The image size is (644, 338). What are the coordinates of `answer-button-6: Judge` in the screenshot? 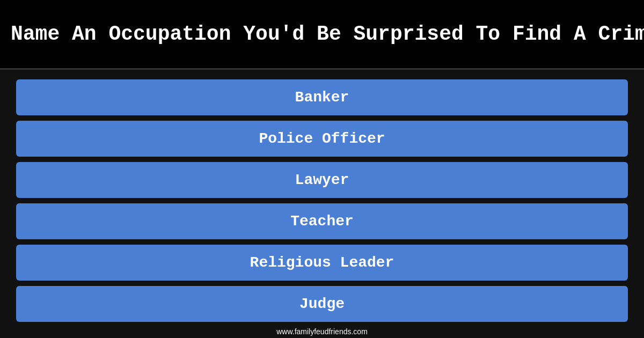 It's located at (322, 304).